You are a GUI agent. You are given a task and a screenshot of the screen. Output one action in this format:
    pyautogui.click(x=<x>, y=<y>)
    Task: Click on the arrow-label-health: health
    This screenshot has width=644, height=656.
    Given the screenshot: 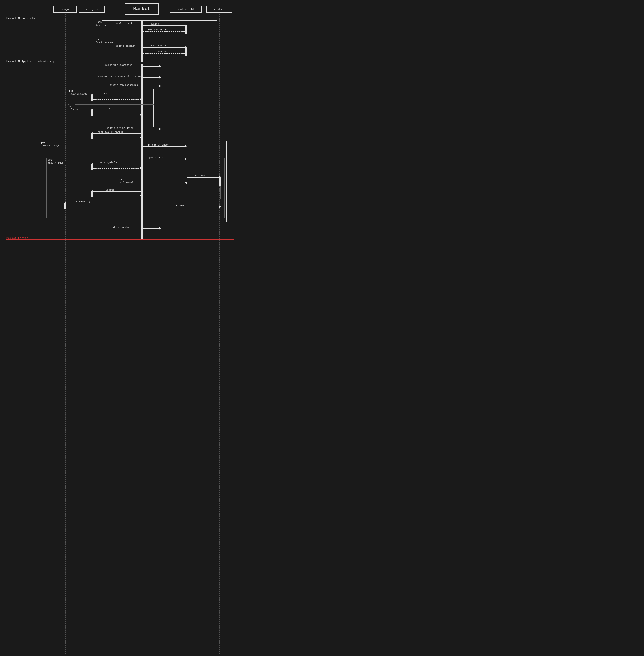 What is the action you would take?
    pyautogui.click(x=155, y=24)
    